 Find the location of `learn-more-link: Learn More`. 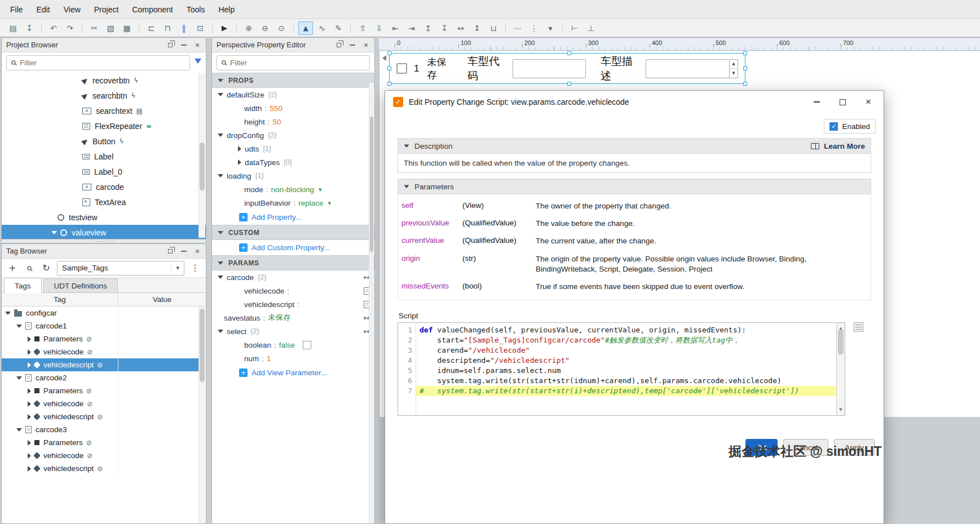

learn-more-link: Learn More is located at coordinates (838, 146).